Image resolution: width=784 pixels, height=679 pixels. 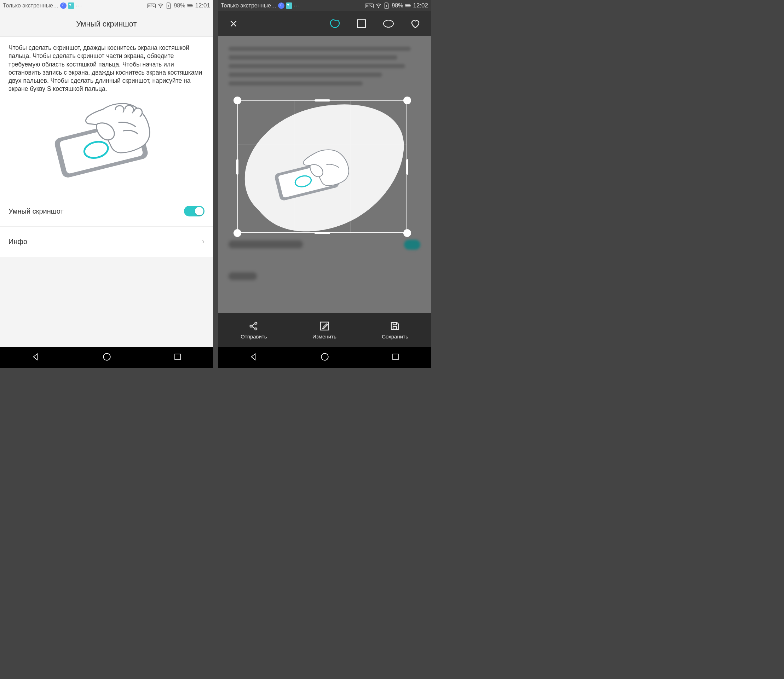 I want to click on share-label: Отправить, so click(x=254, y=336).